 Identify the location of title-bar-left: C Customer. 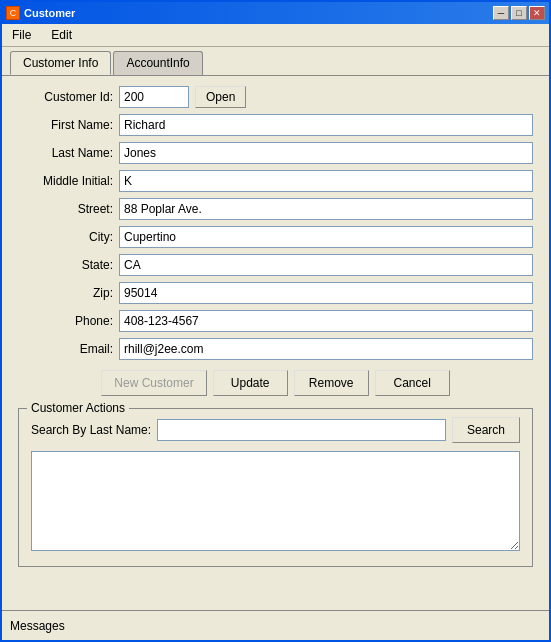
(40, 13).